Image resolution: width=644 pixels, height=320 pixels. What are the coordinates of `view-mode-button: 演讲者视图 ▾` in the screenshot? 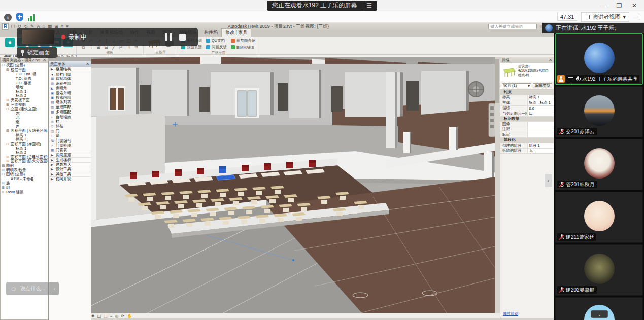 It's located at (605, 17).